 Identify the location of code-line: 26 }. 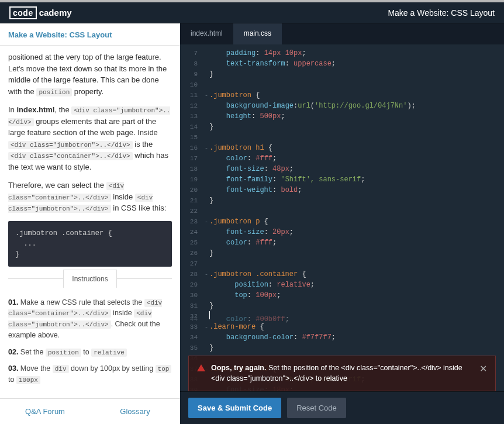
(342, 253).